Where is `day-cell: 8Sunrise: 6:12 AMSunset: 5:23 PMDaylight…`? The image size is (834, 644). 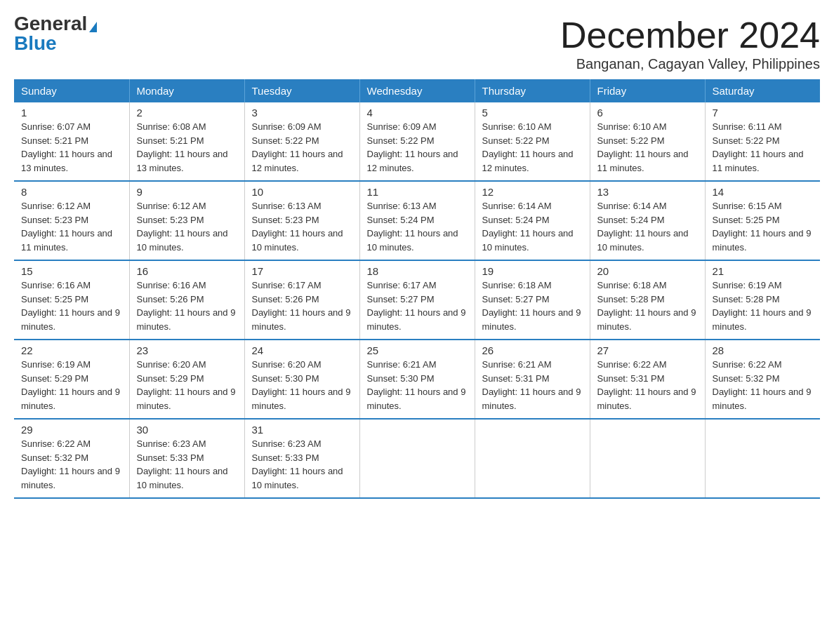 day-cell: 8Sunrise: 6:12 AMSunset: 5:23 PMDaylight… is located at coordinates (72, 220).